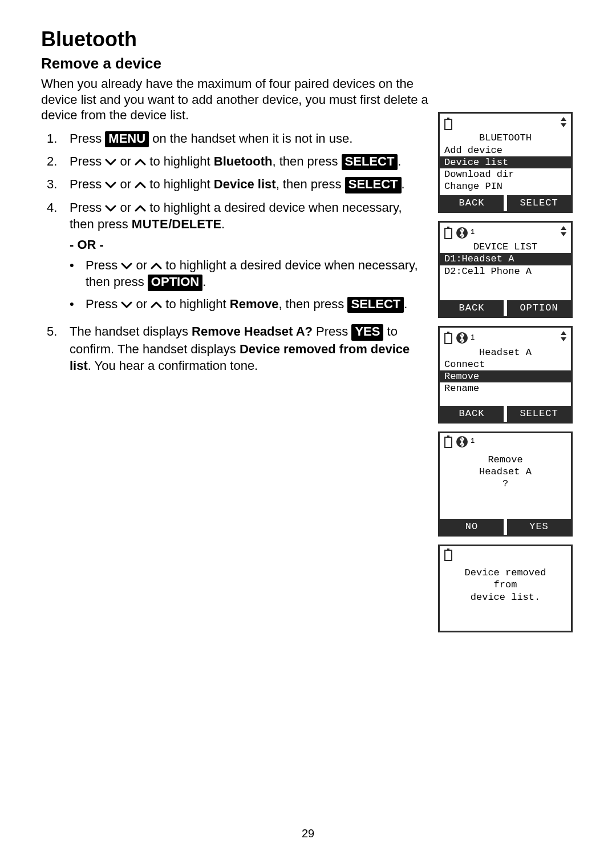 This screenshot has width=616, height=863. Describe the element at coordinates (505, 573) in the screenshot. I see `message-line: Device removed` at that location.